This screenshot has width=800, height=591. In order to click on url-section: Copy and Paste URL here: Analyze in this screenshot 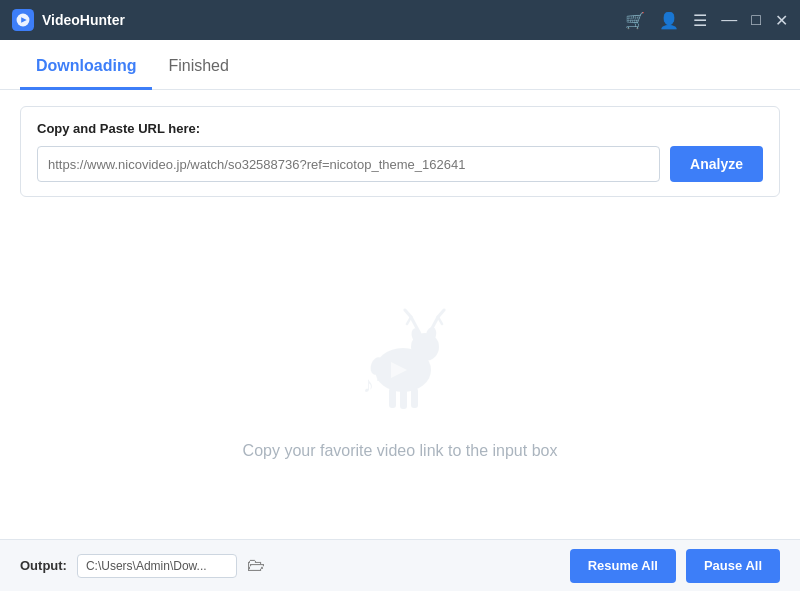, I will do `click(400, 152)`.